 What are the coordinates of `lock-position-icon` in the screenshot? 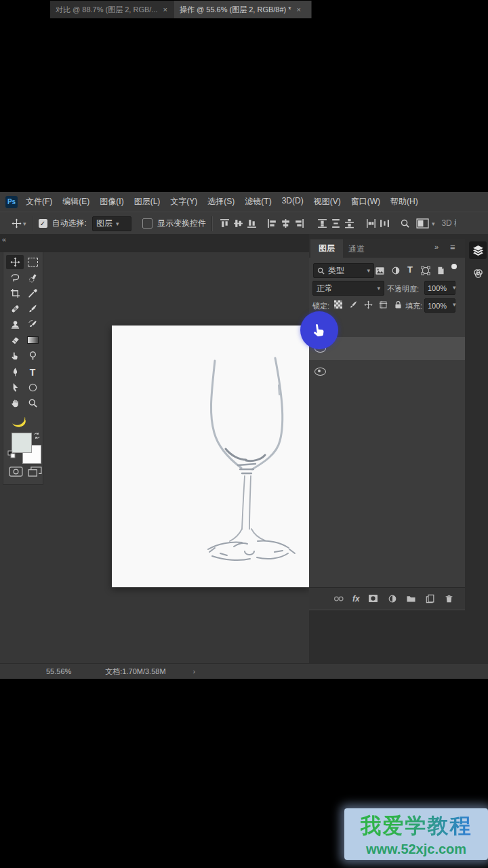 It's located at (368, 304).